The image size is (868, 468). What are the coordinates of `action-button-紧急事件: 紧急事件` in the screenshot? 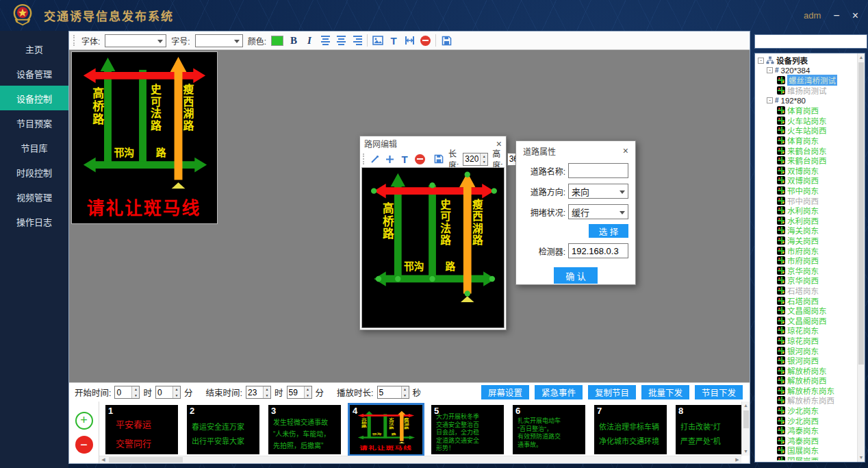 It's located at (559, 392).